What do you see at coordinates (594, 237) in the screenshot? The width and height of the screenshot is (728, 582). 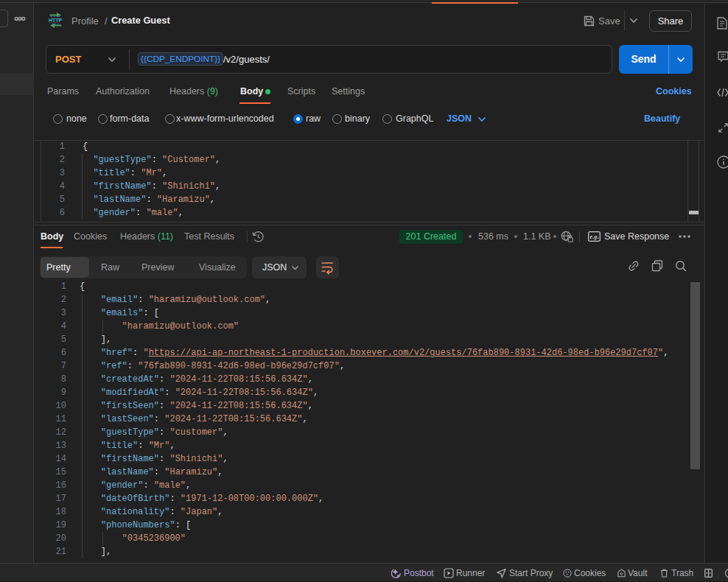 I see `svg-text: e.g` at bounding box center [594, 237].